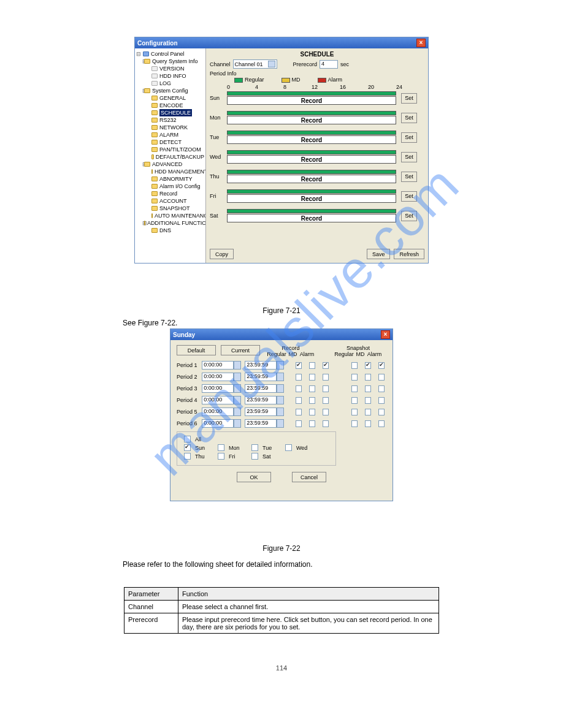 This screenshot has width=563, height=728. I want to click on tree-root: Control Panel, so click(168, 54).